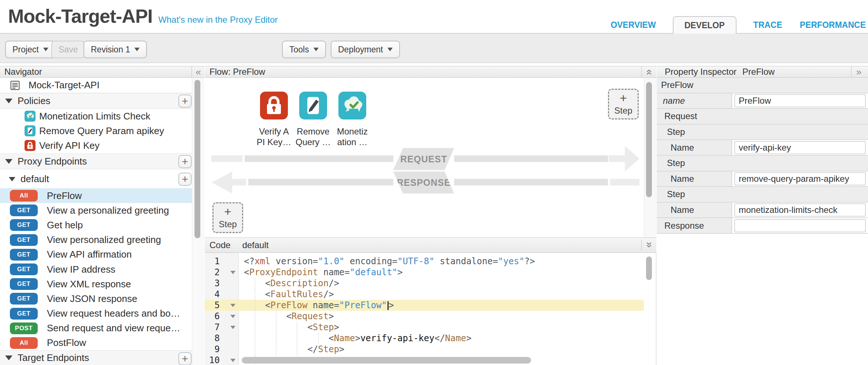 This screenshot has width=868, height=365. What do you see at coordinates (276, 316) in the screenshot?
I see `indent-guide` at bounding box center [276, 316].